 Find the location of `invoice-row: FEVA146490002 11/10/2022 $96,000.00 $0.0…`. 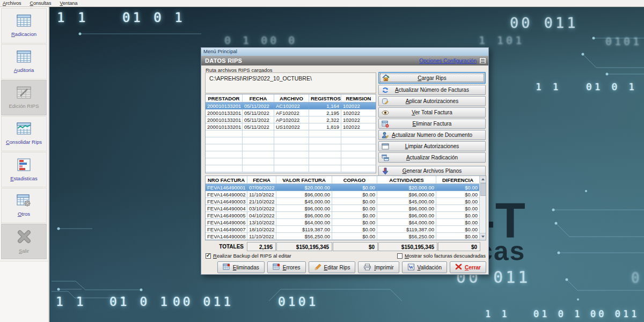

invoice-row: FEVA146490002 11/10/2022 $96,000.00 $0.0… is located at coordinates (342, 194).